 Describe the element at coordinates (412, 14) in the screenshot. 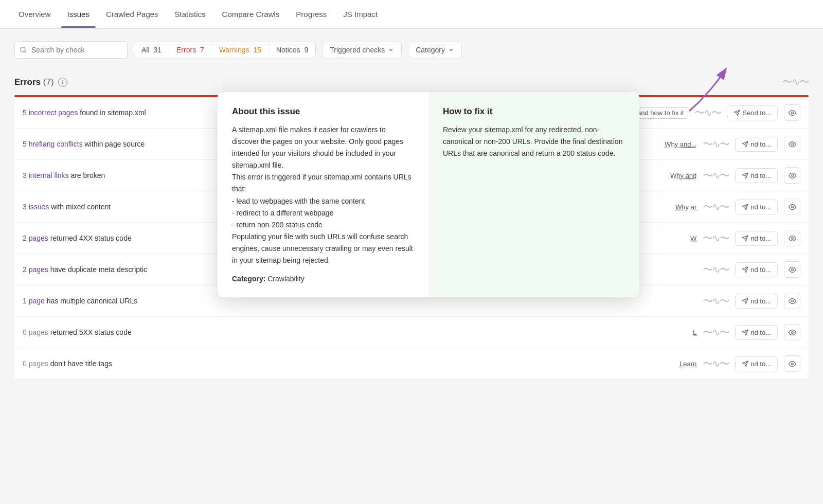

I see `nav-bar: Overview Issues Crawled Pages Statistics…` at that location.